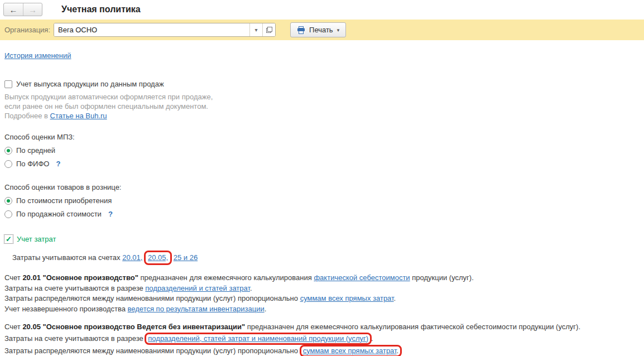 The height and width of the screenshot is (356, 644). What do you see at coordinates (9, 239) in the screenshot?
I see `check-icon: ✓` at bounding box center [9, 239].